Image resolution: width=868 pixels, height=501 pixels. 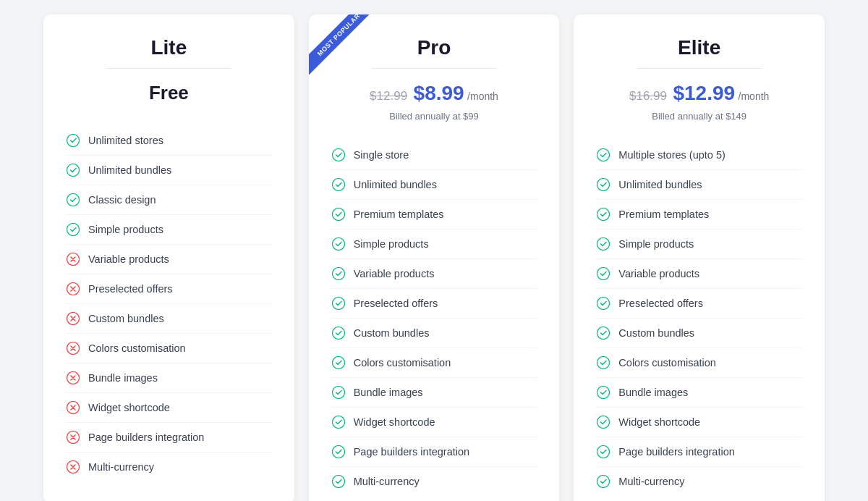 I want to click on feature-label: Classic design, so click(x=122, y=200).